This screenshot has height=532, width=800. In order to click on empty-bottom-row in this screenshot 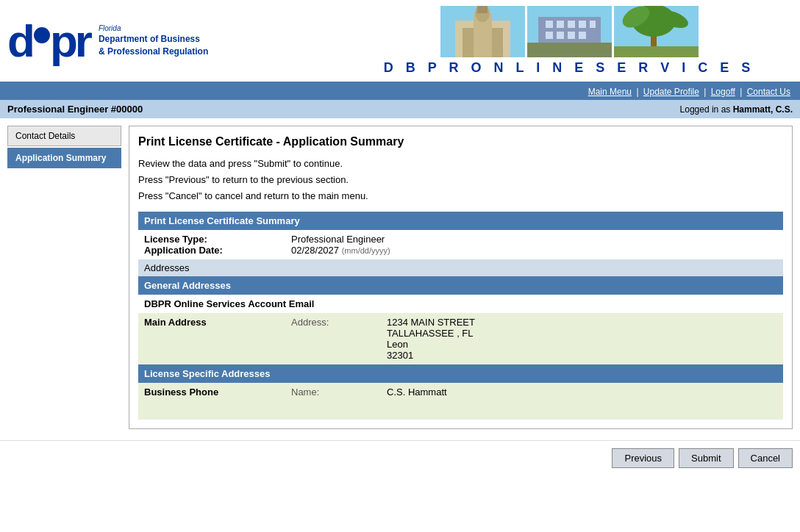, I will do `click(460, 410)`.